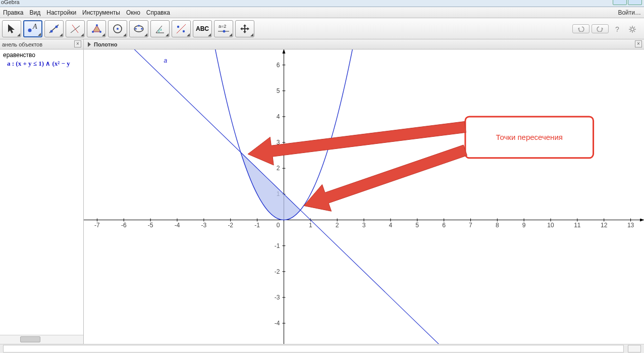 The width and height of the screenshot is (644, 353). I want to click on algebra-item-a: a : (x + y ≤ 1) ∧ (x² − y, so click(41, 64).